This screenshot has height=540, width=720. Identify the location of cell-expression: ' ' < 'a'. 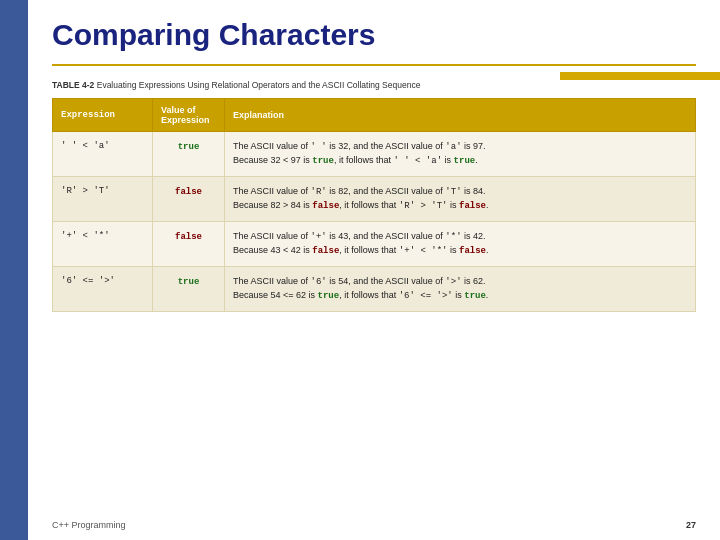
(103, 154).